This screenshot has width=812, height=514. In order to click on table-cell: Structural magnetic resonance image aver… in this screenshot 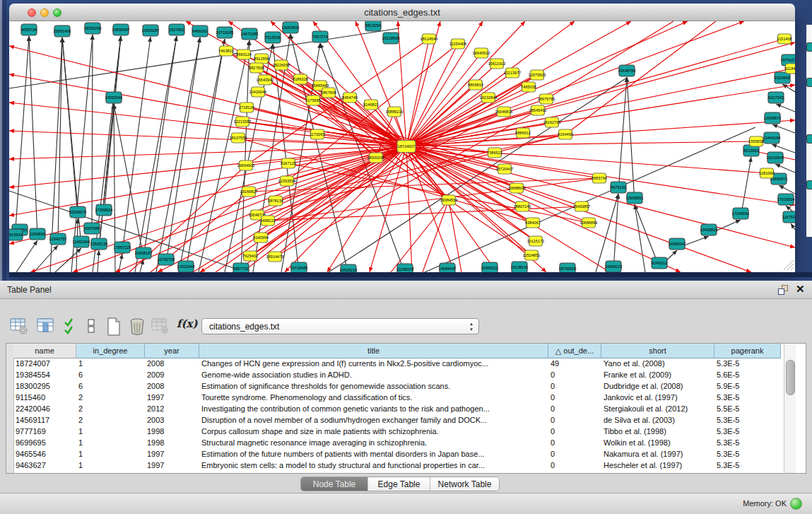, I will do `click(374, 443)`.